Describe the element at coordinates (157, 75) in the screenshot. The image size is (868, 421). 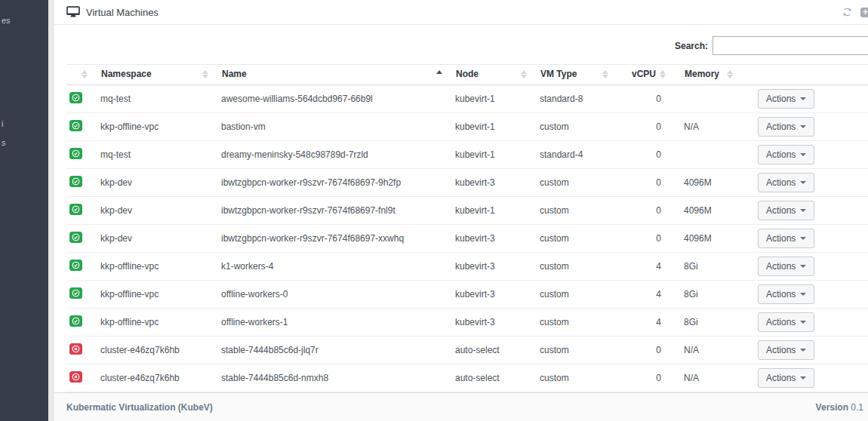
I see `header-namespace: Namespace` at that location.